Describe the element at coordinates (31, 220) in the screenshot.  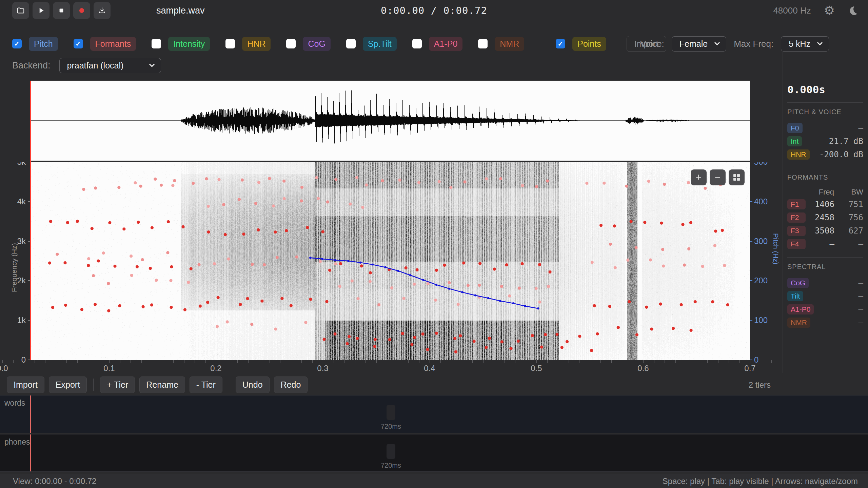
I see `playhead-cursor` at that location.